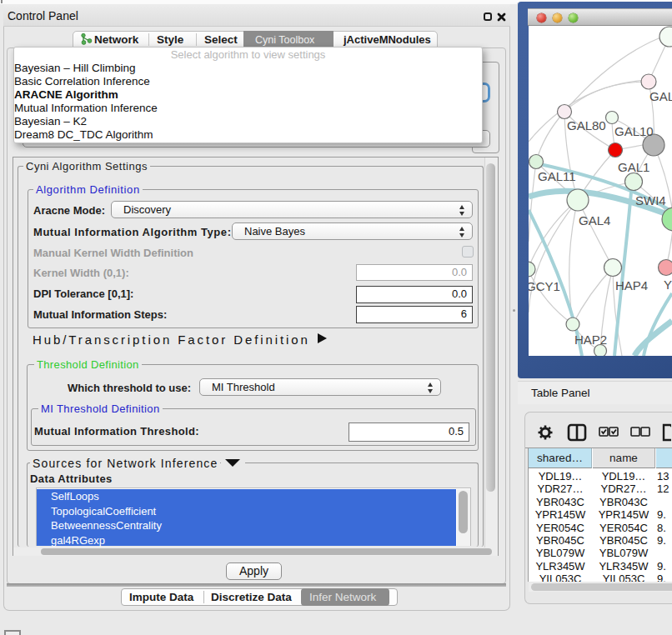 The width and height of the screenshot is (672, 635). Describe the element at coordinates (632, 285) in the screenshot. I see `svg-text: HAP4` at that location.